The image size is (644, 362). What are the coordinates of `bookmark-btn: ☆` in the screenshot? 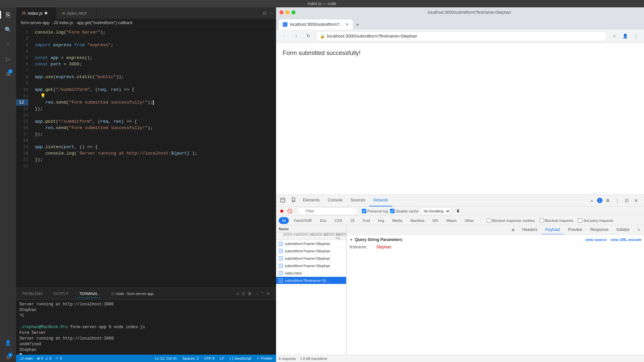 It's located at (614, 36).